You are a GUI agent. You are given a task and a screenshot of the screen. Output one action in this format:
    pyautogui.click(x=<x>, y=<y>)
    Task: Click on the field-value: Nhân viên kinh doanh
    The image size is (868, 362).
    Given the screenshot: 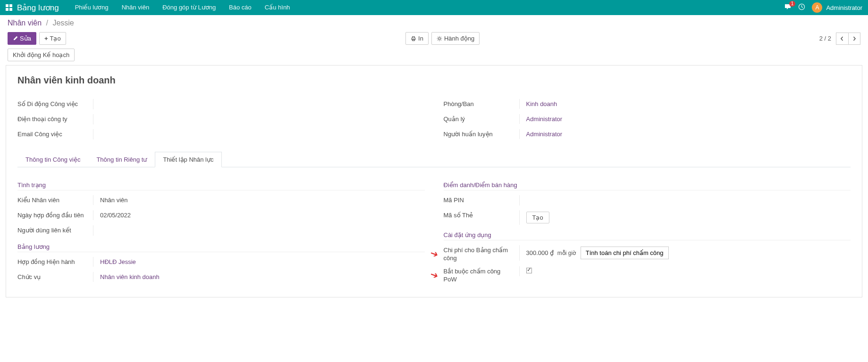 What is the action you would take?
    pyautogui.click(x=259, y=277)
    